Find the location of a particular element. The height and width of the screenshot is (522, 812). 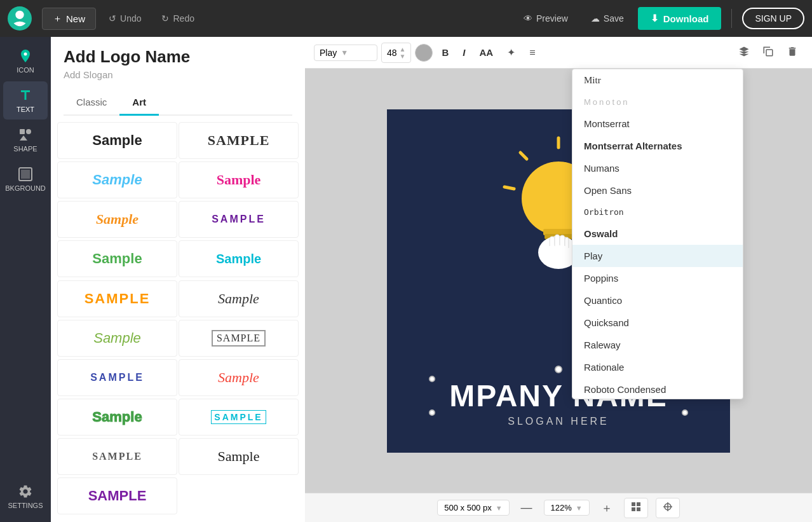

font-dropdown-item: Oswald is located at coordinates (658, 234).